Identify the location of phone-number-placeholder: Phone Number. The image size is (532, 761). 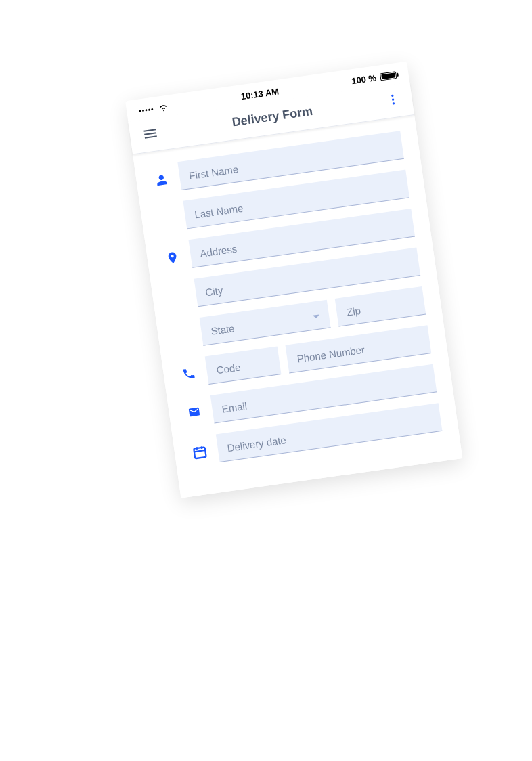
(331, 355).